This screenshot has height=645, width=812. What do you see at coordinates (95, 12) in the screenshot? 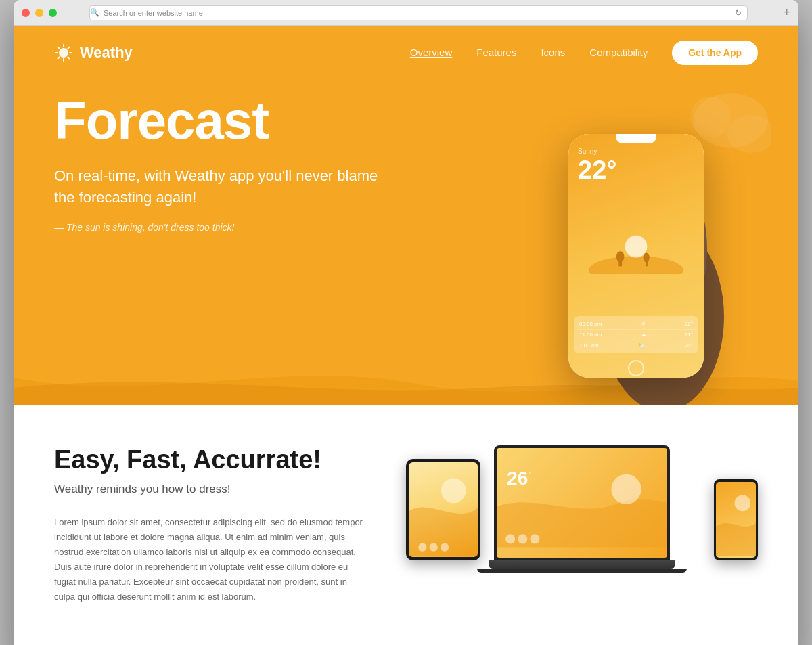
I see `search-icon: 🔍` at bounding box center [95, 12].